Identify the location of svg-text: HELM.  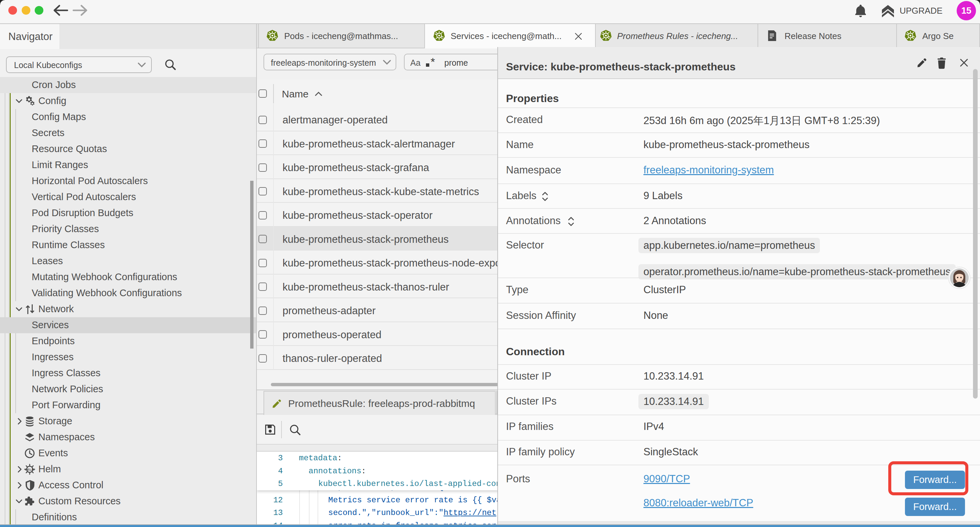
(30, 470).